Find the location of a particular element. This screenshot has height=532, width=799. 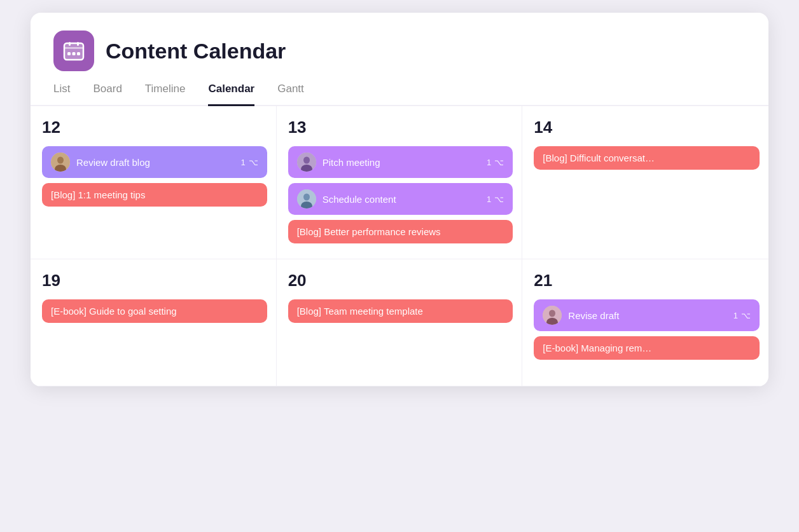

event-text-blog-11-tips: [Blog] 1:1 meeting tips is located at coordinates (155, 194).